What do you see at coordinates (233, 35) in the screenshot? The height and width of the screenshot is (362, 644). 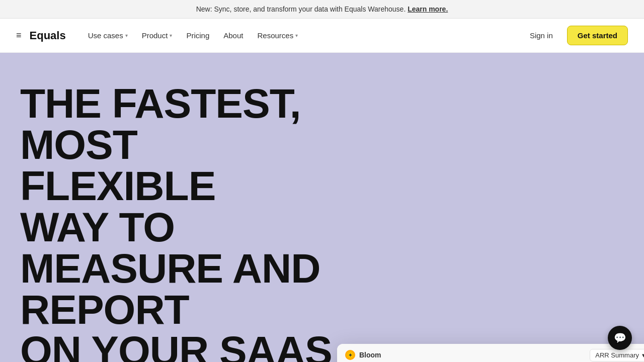 I see `nav-about: About` at bounding box center [233, 35].